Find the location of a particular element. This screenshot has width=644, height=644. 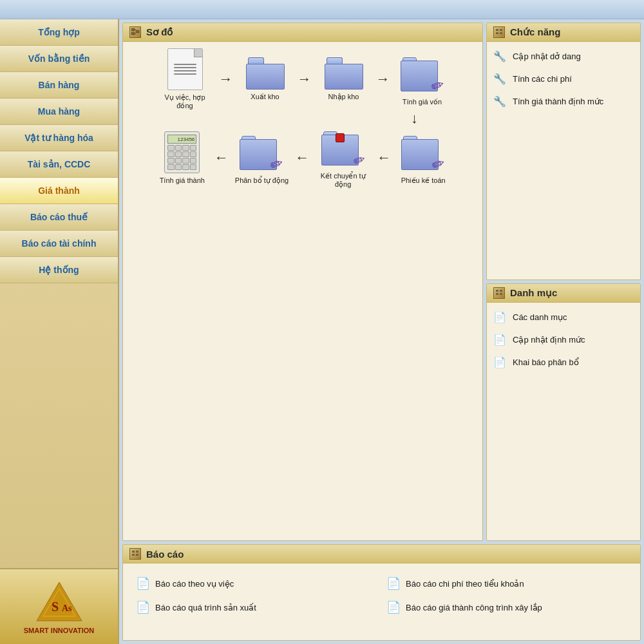

document-icon is located at coordinates (185, 70).